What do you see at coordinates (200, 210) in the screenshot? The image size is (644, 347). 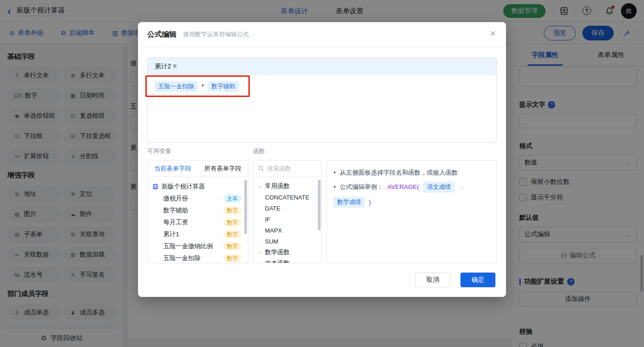 I see `variable-row: 数字辅助数字` at bounding box center [200, 210].